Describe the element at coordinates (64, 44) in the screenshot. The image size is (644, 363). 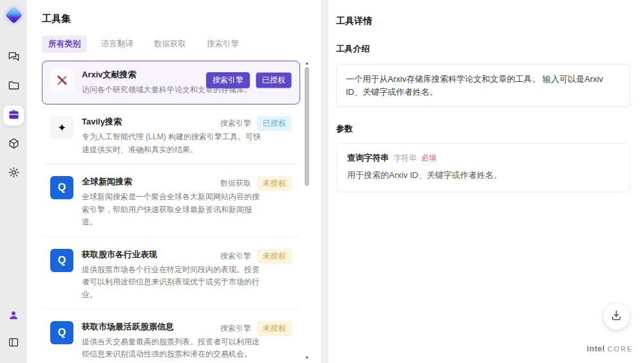
I see `tab-all-categories: 所有类别` at that location.